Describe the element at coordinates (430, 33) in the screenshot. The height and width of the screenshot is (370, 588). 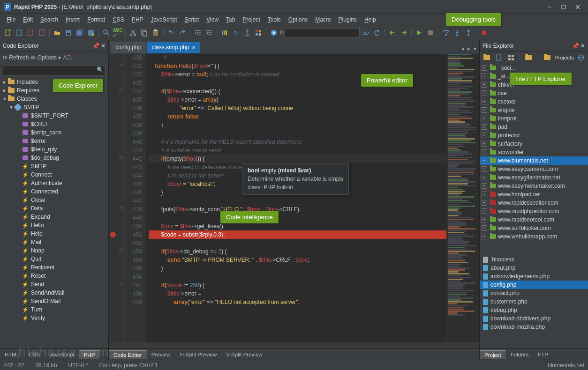
I see `stop-icon` at that location.